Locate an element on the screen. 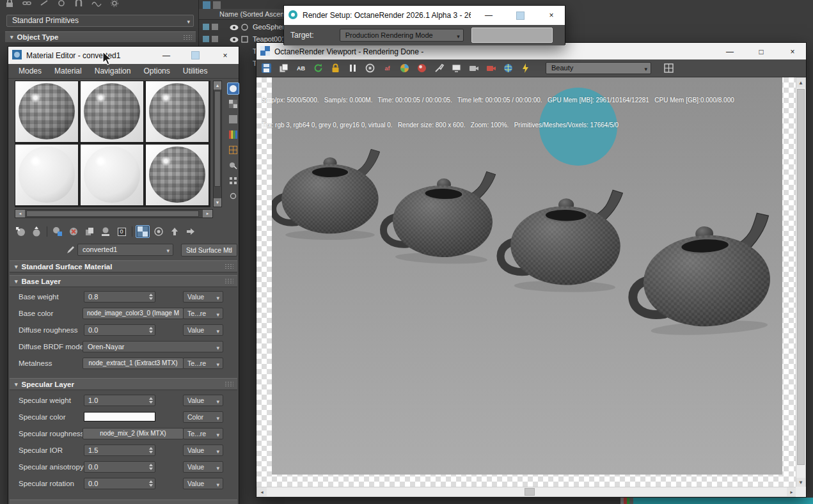 This screenshot has width=813, height=504. camera-icon is located at coordinates (473, 68).